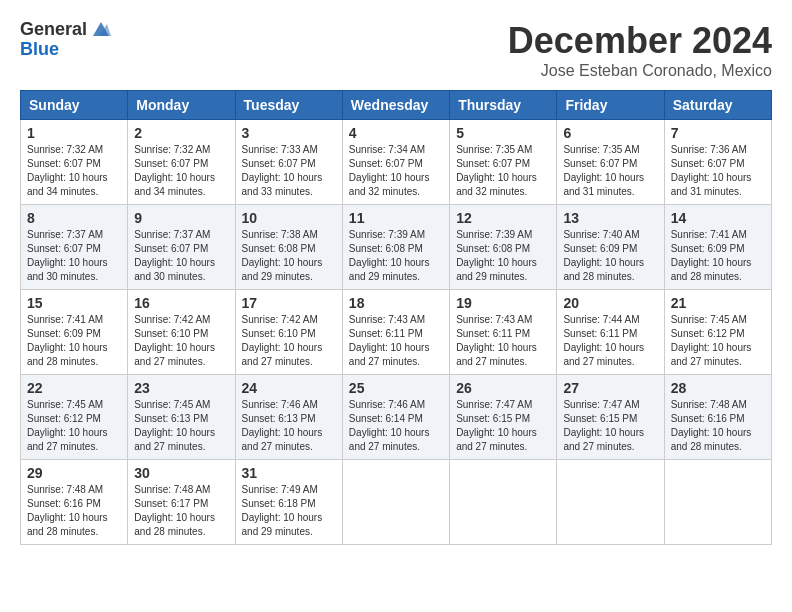 This screenshot has width=792, height=612. What do you see at coordinates (181, 133) in the screenshot?
I see `day-number: 2` at bounding box center [181, 133].